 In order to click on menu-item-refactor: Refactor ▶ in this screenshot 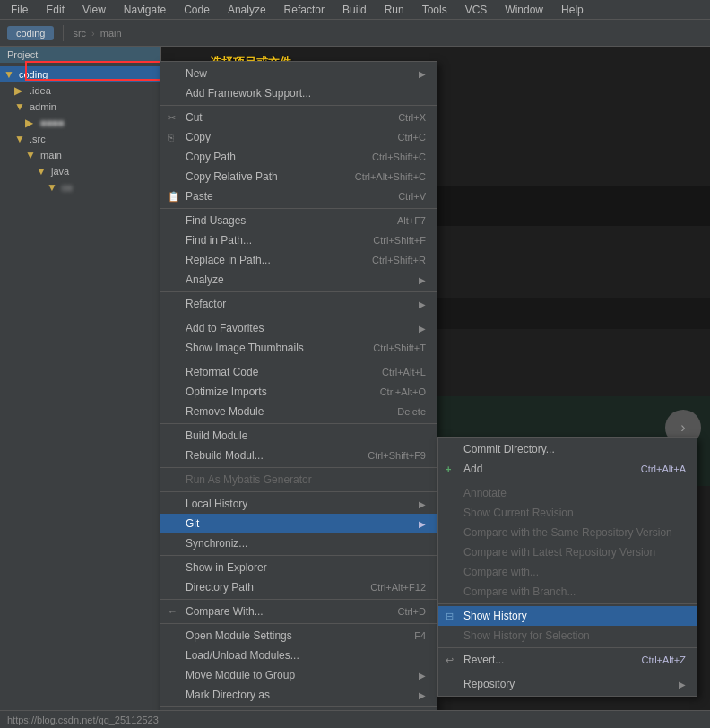, I will do `click(299, 304)`.